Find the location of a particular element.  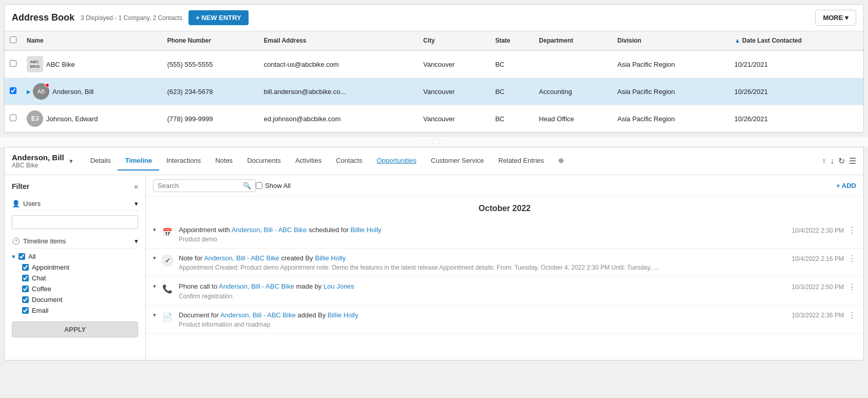

more-button: MORE ▾ is located at coordinates (836, 17).